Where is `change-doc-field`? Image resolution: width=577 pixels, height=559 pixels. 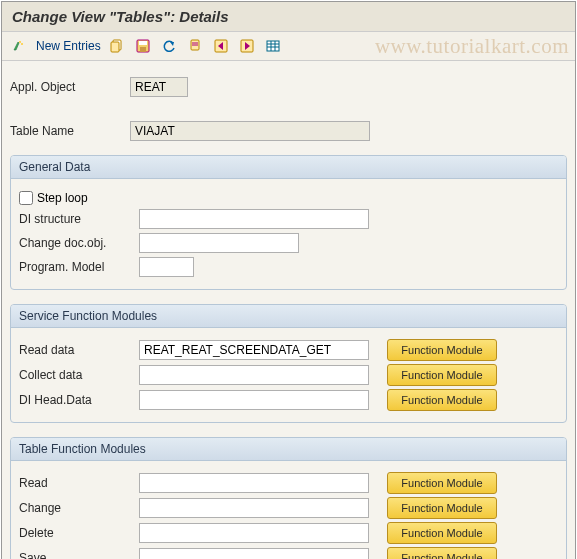 change-doc-field is located at coordinates (219, 243).